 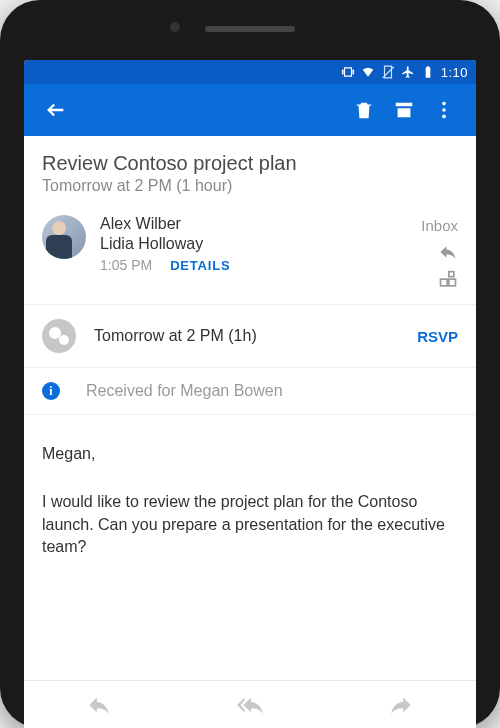 What do you see at coordinates (440, 226) in the screenshot?
I see `folder-label: Inbox` at bounding box center [440, 226].